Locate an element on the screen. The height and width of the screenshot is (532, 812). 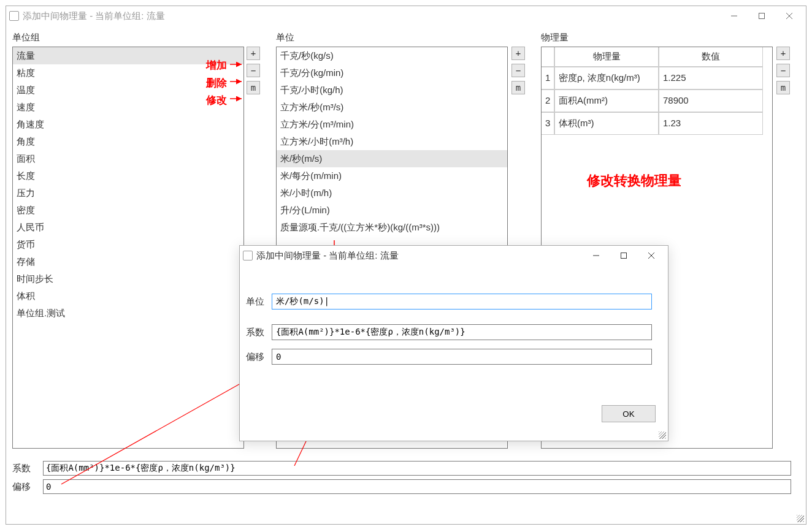
unit-group-buttons: + − m is located at coordinates (253, 70).